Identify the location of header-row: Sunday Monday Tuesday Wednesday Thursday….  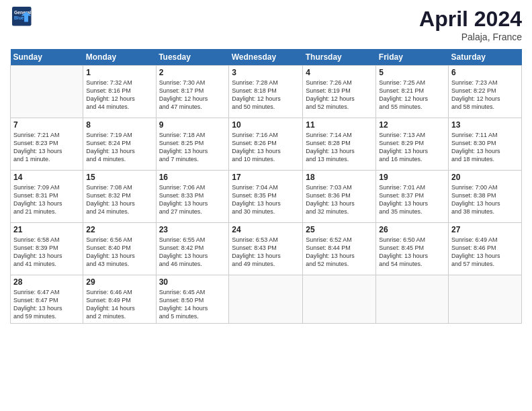
(266, 58).